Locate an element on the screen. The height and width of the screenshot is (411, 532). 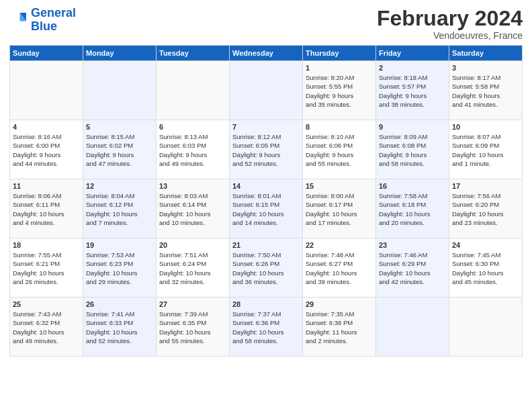
calendar-cell: 8Sunrise: 8:10 AM Sunset: 6:06 PM Daylig… is located at coordinates (340, 150).